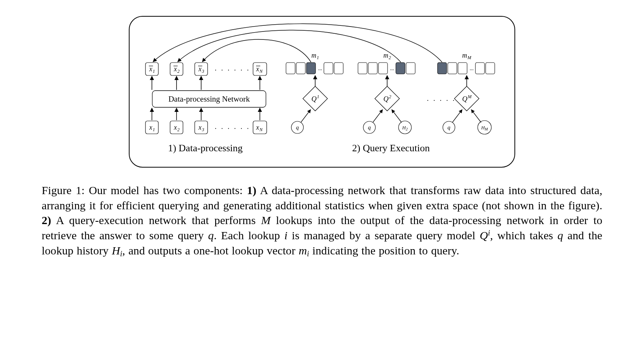 Image resolution: width=644 pixels, height=342 pixels. I want to click on m1-group: m1 ... Q1 q, so click(273, 86).